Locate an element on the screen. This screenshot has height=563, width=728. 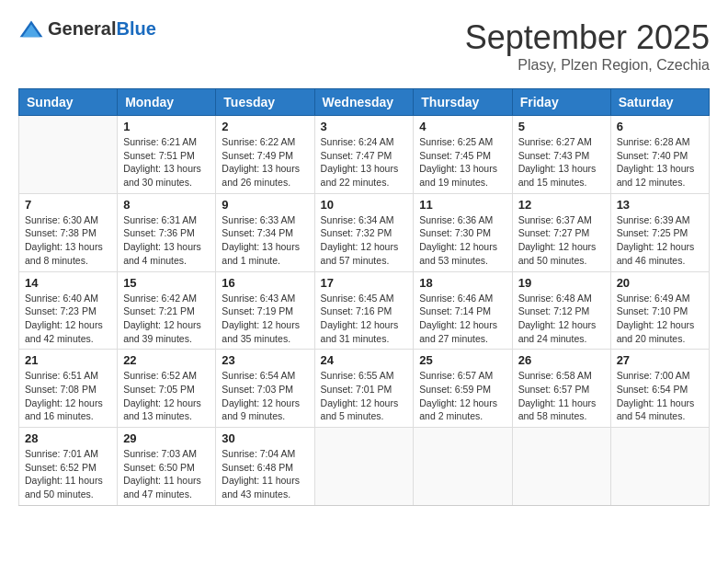
calendar-cell: 29Sunrise: 7:03 AM Sunset: 6:50 PM Dayli… is located at coordinates (167, 467).